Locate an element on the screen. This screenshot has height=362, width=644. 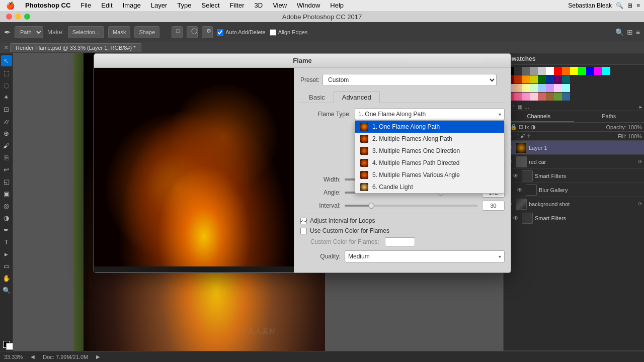
swatch-p5 is located at coordinates (542, 88).